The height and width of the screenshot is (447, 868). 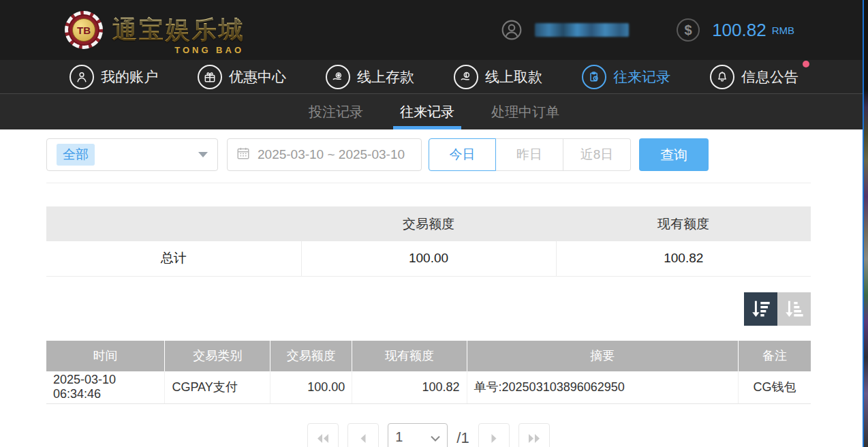 I want to click on search-button: 查询, so click(x=674, y=155).